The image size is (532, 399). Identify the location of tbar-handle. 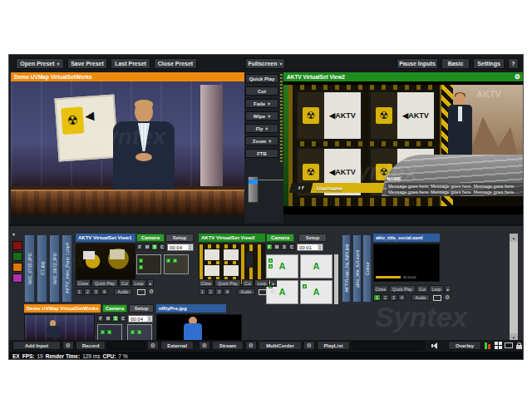
(253, 181).